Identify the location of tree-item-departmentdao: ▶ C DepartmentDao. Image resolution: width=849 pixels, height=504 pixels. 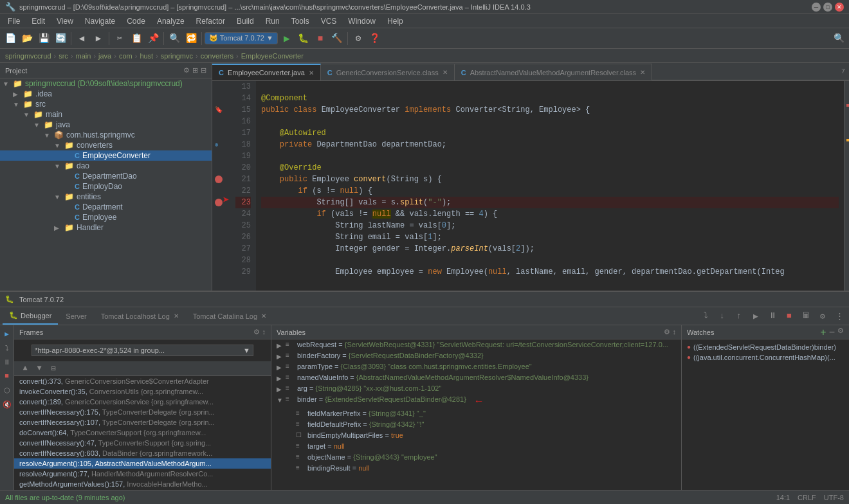
(105, 176).